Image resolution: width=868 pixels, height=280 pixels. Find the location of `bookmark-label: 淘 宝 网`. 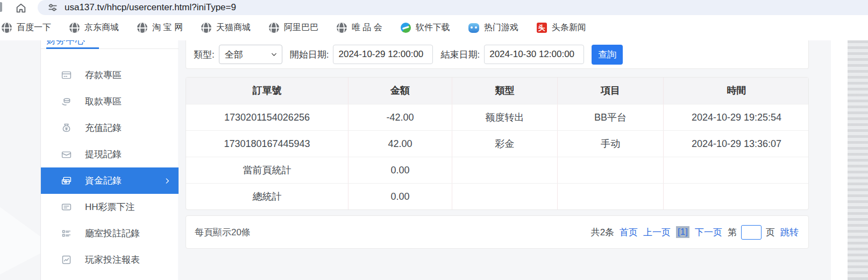

bookmark-label: 淘 宝 网 is located at coordinates (168, 28).